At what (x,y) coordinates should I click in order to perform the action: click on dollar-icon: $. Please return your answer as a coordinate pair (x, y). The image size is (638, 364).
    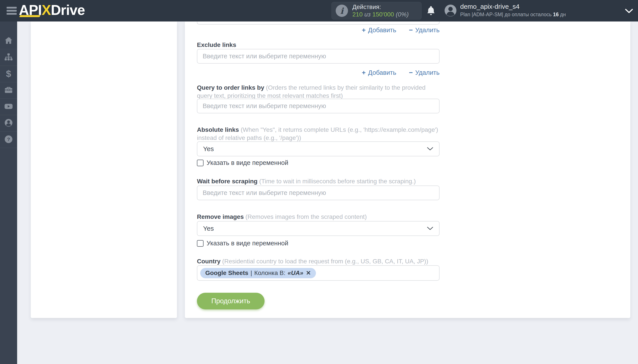
    Looking at the image, I should click on (9, 74).